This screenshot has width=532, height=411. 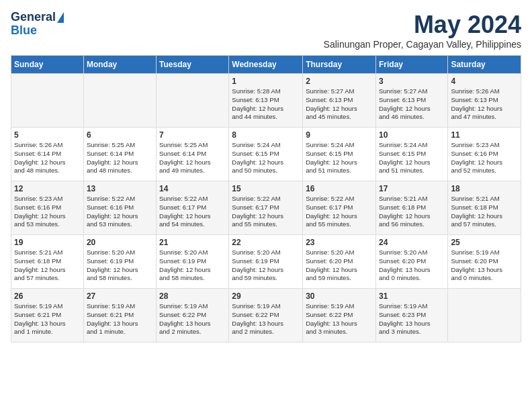 I want to click on subtitle: Salinungan Proper, Cagayan Valley, Phili…, so click(x=423, y=44).